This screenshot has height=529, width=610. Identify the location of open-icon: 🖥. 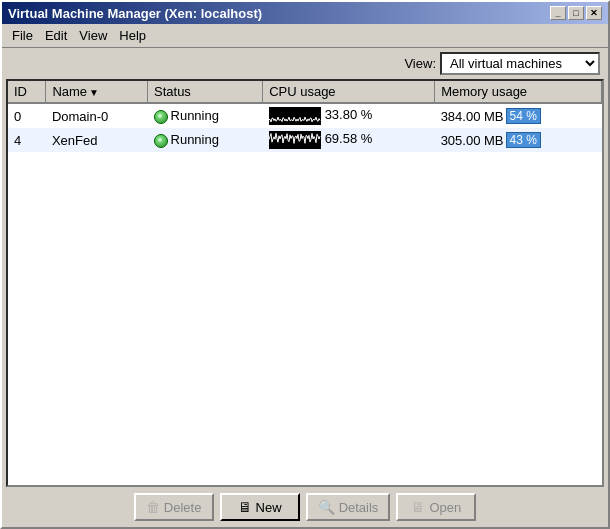
(418, 507).